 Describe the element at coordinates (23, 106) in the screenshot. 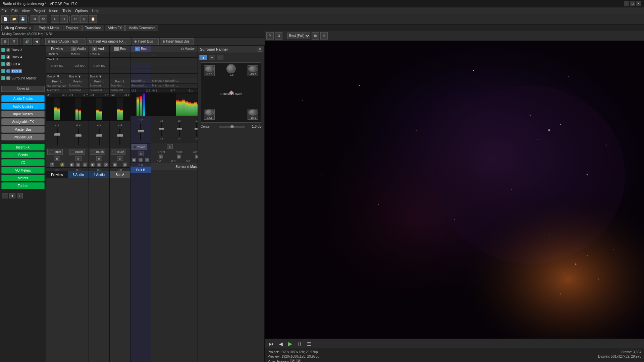

I see `audio-busses-button: Audio Busses` at that location.